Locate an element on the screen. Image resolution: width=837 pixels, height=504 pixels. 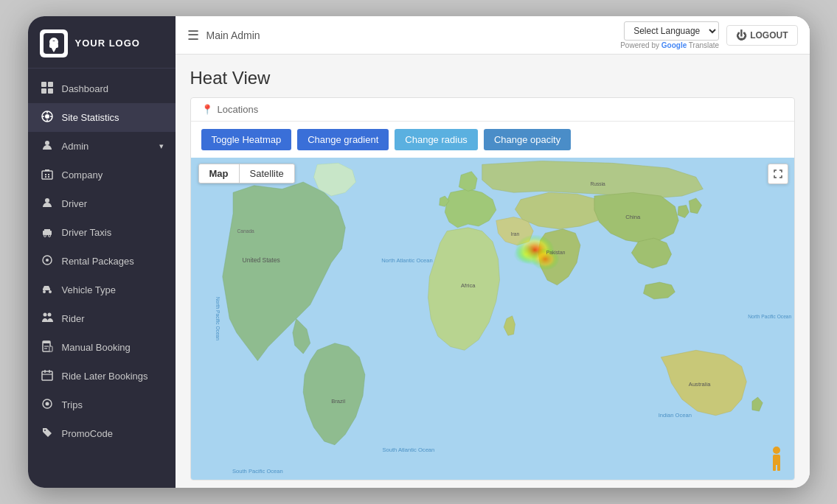
sidebar-item-label: Dashboard is located at coordinates (86, 88).